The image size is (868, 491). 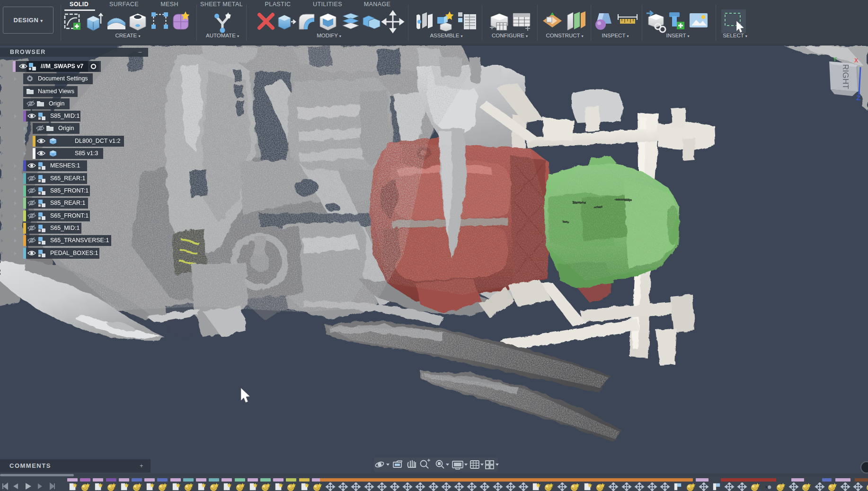 What do you see at coordinates (835, 60) in the screenshot?
I see `svg-text: Y` at bounding box center [835, 60].